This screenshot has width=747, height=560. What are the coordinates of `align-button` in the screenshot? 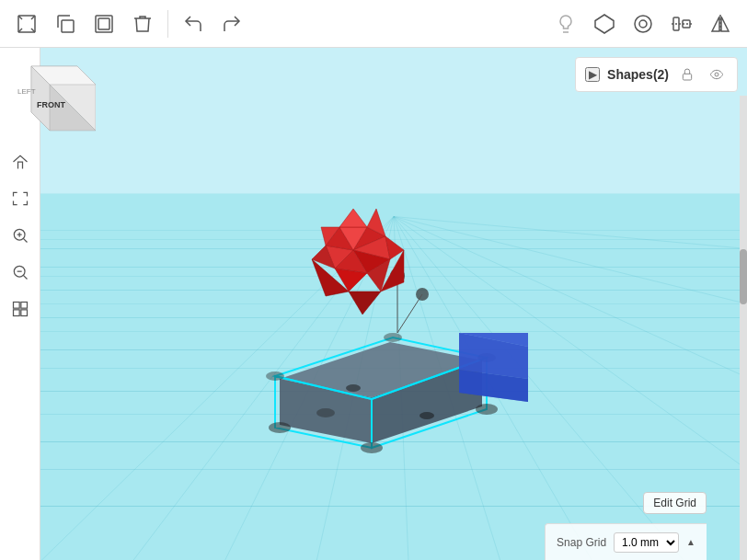 It's located at (682, 24).